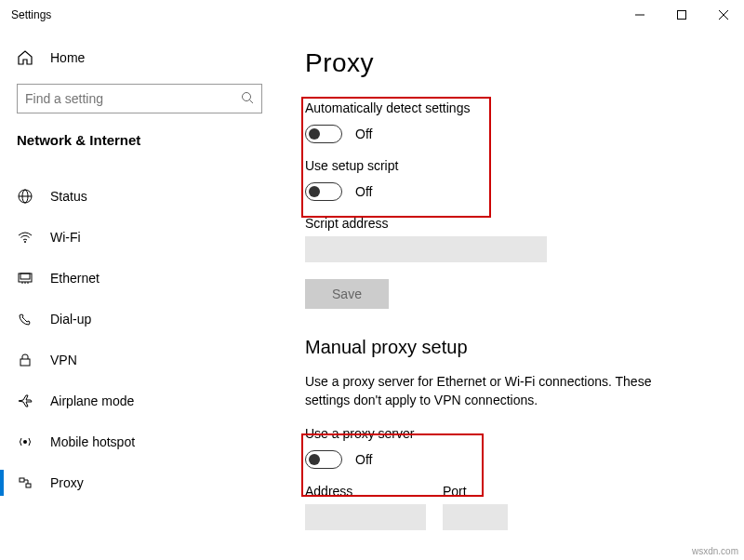 The height and width of the screenshot is (560, 744). Describe the element at coordinates (475, 491) in the screenshot. I see `port-label: Port` at that location.